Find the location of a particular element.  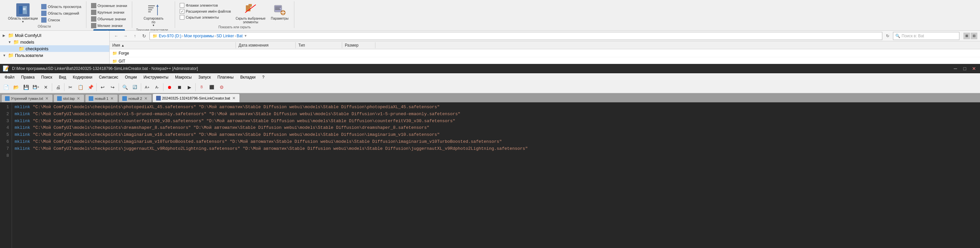

hide-selected-btn: Скрыть выбранныеэлементы is located at coordinates (250, 14).